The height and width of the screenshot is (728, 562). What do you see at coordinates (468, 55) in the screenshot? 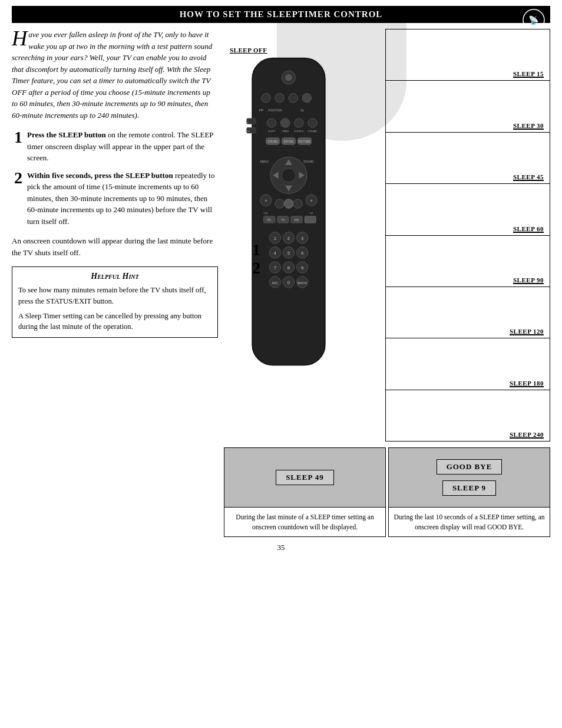
I see `sleep-15-item: SLEEP 15` at bounding box center [468, 55].